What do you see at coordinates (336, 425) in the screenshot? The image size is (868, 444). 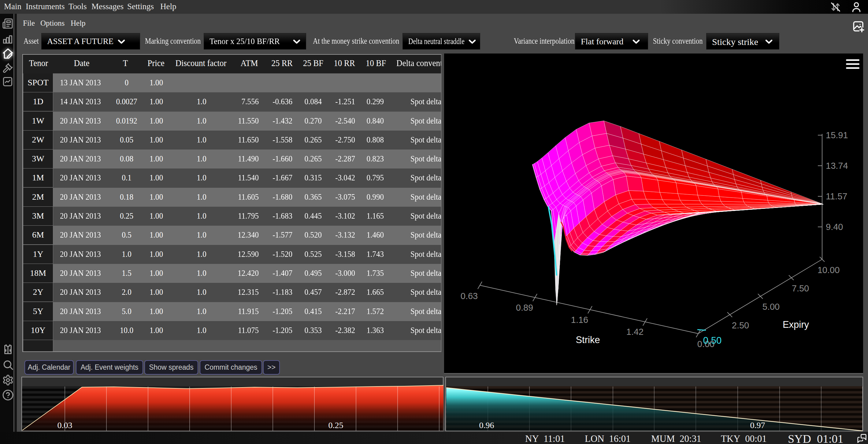 I see `svg-text: 0.25` at bounding box center [336, 425].